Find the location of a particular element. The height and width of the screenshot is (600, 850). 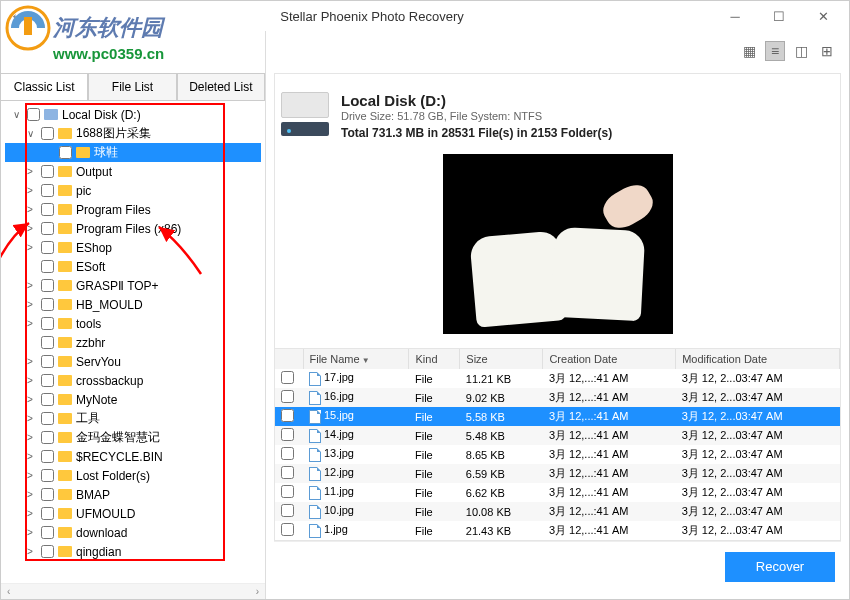

table-row: 15.jpgFile5.58 KB3月 12,...:41 AM3月 12, 2… is located at coordinates (558, 416).